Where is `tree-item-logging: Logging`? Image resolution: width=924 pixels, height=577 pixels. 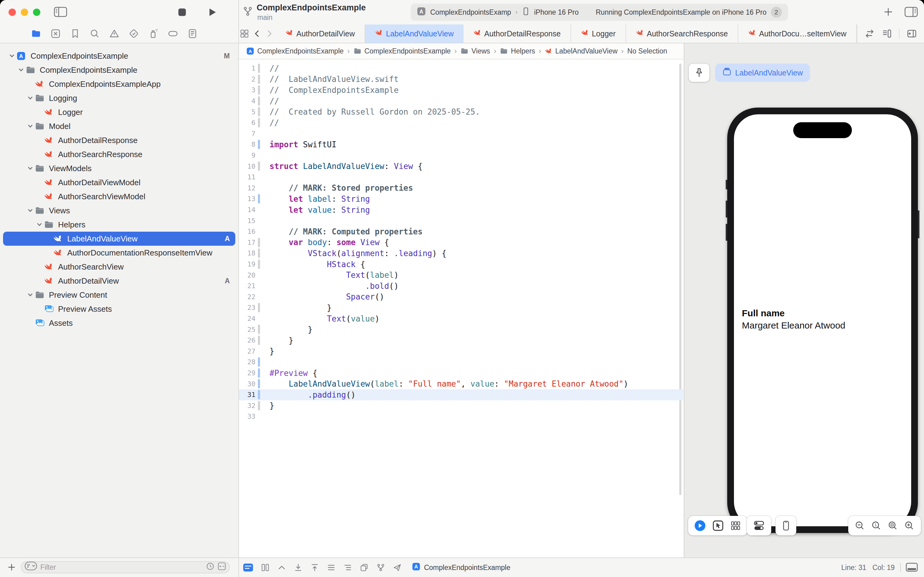
tree-item-logging: Logging is located at coordinates (119, 98).